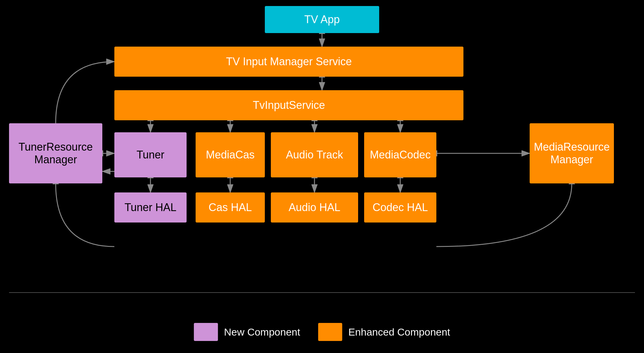 The width and height of the screenshot is (644, 353). Describe the element at coordinates (262, 332) in the screenshot. I see `legend-new-component-label: New Component` at that location.